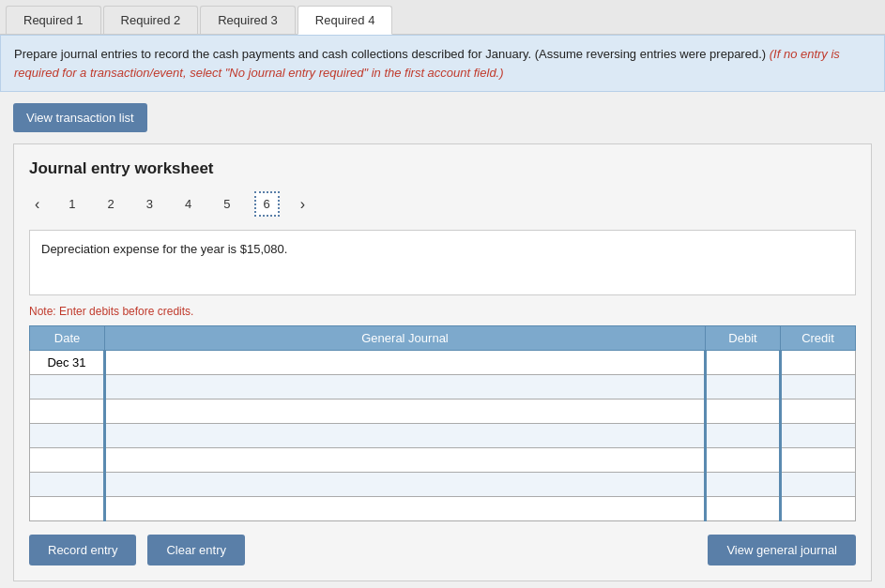  I want to click on nav-num-1: 1, so click(71, 204).